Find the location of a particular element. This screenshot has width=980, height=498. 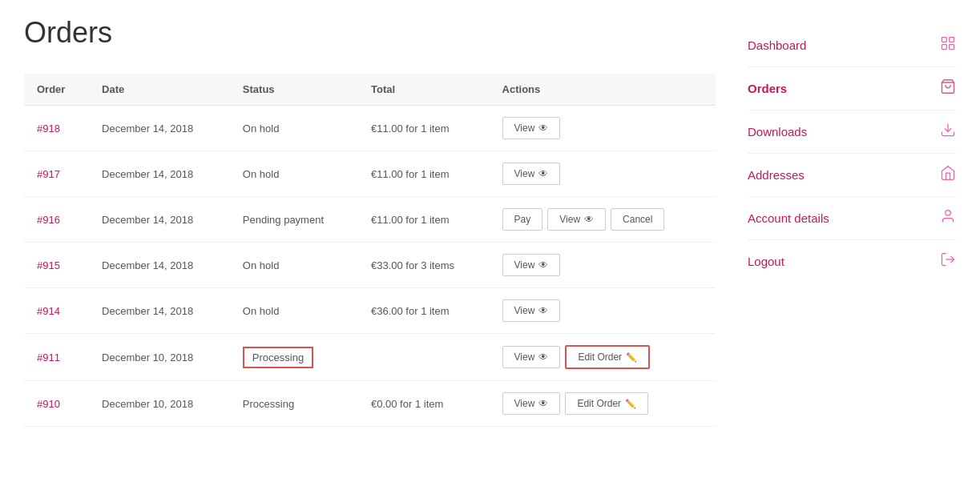

sidebar-item-label: Downloads is located at coordinates (777, 131).